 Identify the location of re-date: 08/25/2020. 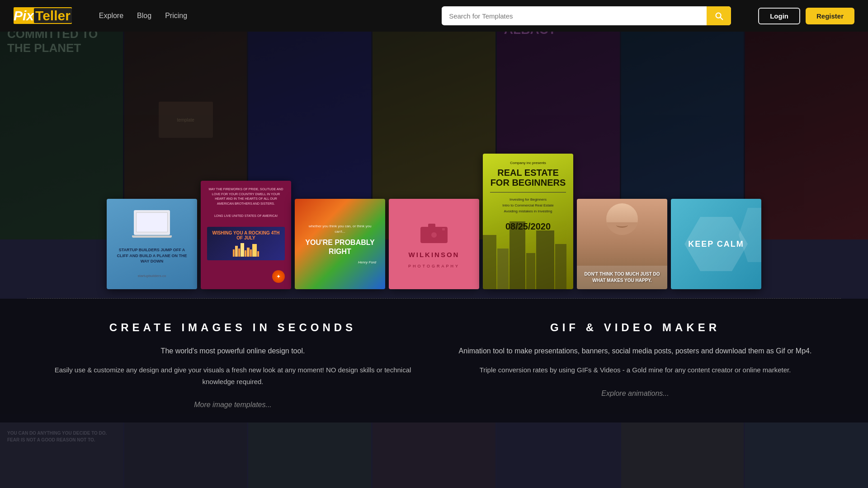
(528, 227).